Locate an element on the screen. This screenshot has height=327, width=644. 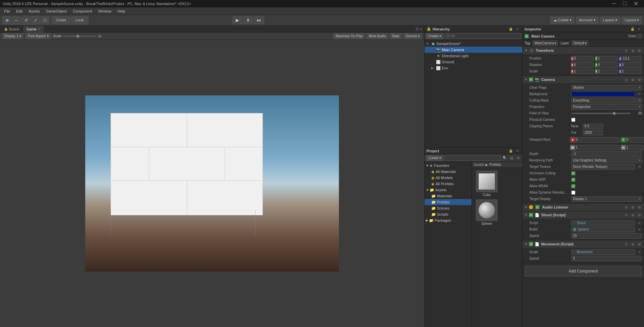
menu-window: Window is located at coordinates (105, 11).